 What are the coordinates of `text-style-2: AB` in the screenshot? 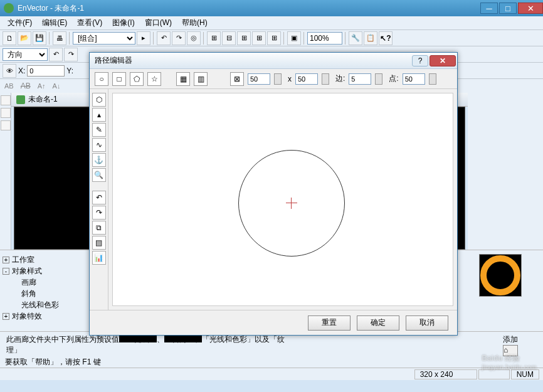 It's located at (26, 86).